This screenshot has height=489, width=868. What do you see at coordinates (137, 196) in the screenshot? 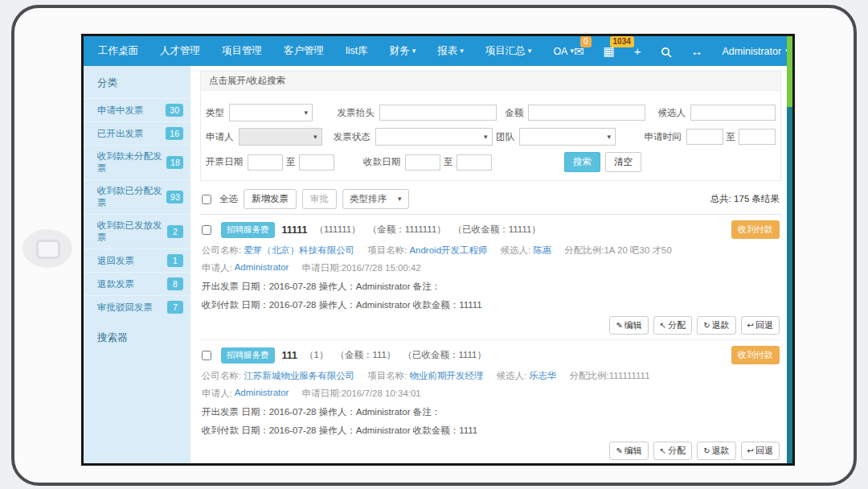
I see `sidebar-item-received-allocated: 收到款已分配发票93` at bounding box center [137, 196].